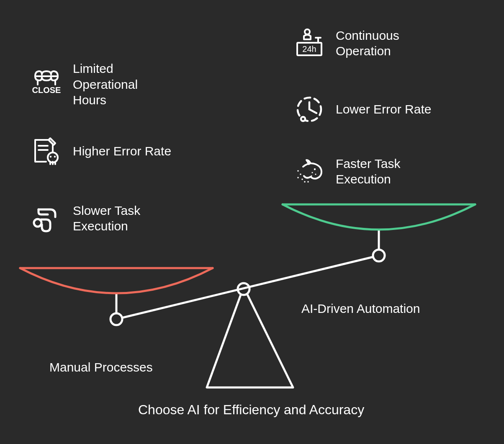 This screenshot has width=504, height=444. What do you see at coordinates (368, 172) in the screenshot?
I see `right-item-label: Faster TaskExecution` at bounding box center [368, 172].